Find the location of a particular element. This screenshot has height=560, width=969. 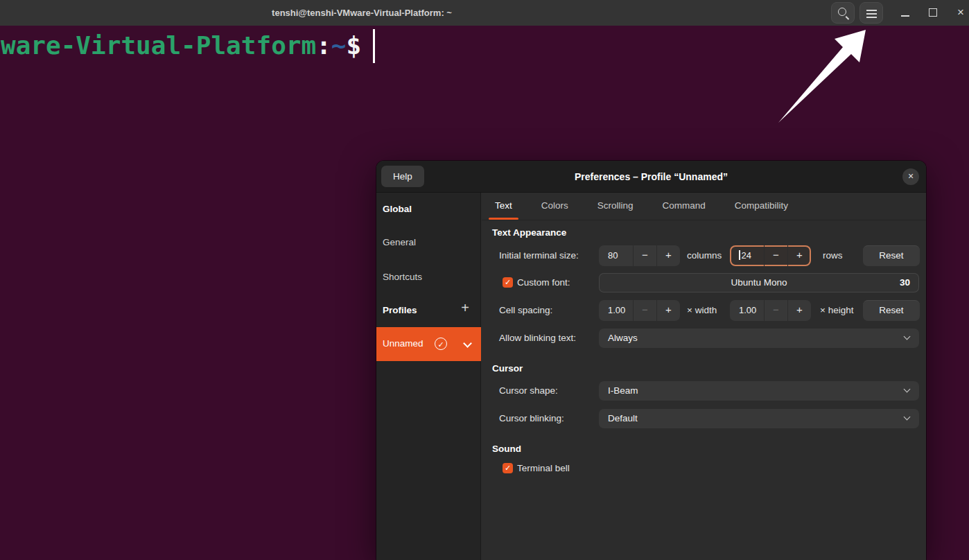

cursor-blinking-label: Cursor blinking: is located at coordinates (532, 419).